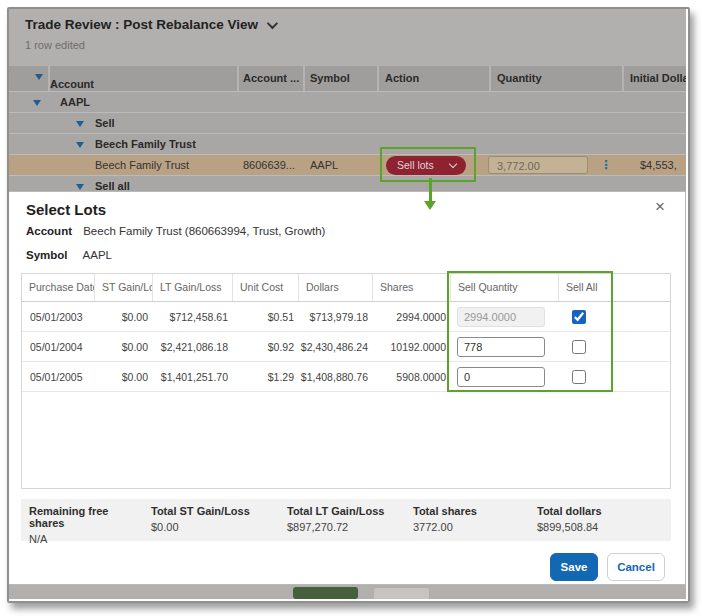  Describe the element at coordinates (105, 123) in the screenshot. I see `group-label: Sell` at that location.